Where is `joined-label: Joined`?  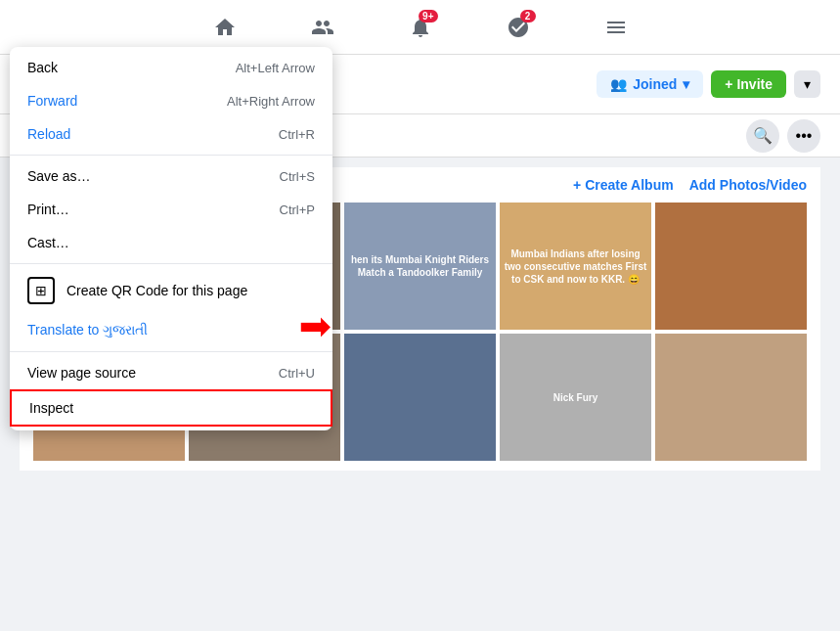
joined-label: Joined is located at coordinates (655, 84).